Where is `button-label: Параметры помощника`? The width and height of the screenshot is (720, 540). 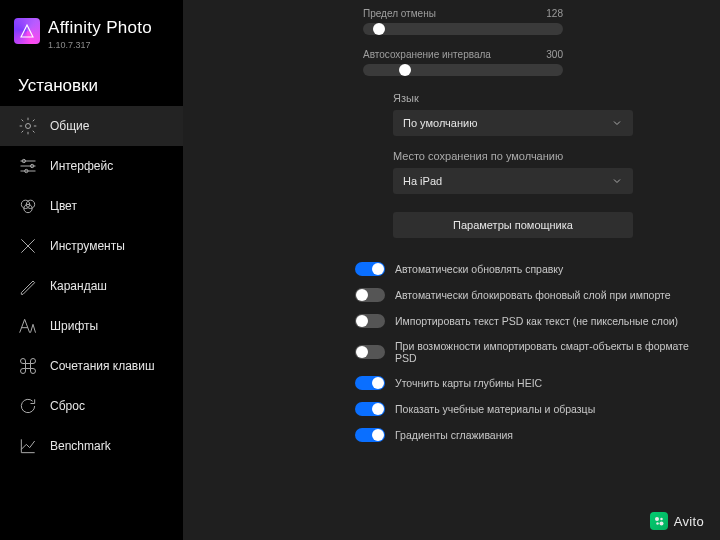
button-label: Параметры помощника is located at coordinates (513, 225).